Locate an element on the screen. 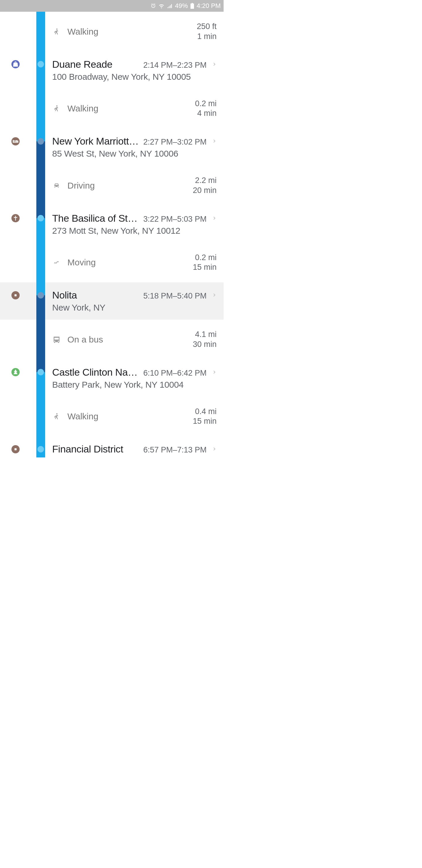 The image size is (422, 868). driving-icon is located at coordinates (57, 186).